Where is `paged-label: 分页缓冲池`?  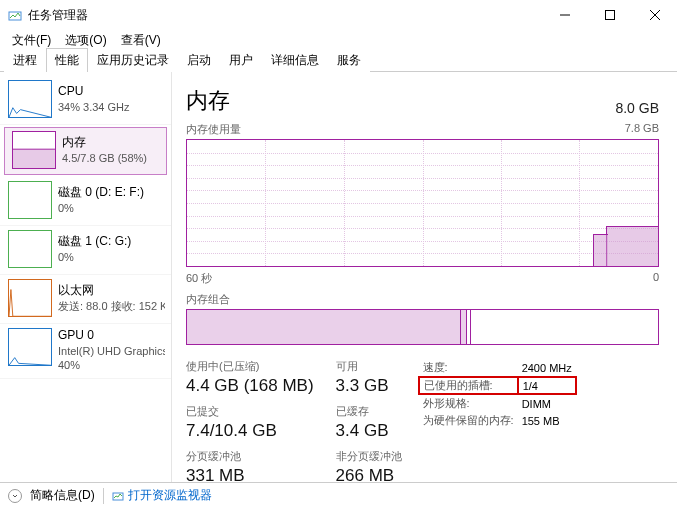
paged-label: 分页缓冲池 is located at coordinates (250, 456).